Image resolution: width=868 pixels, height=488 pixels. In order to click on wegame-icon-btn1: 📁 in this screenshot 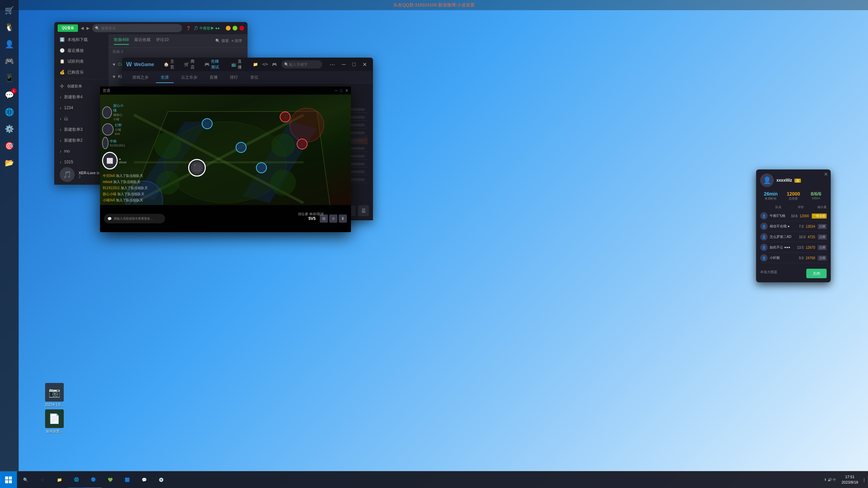, I will do `click(256, 64)`.